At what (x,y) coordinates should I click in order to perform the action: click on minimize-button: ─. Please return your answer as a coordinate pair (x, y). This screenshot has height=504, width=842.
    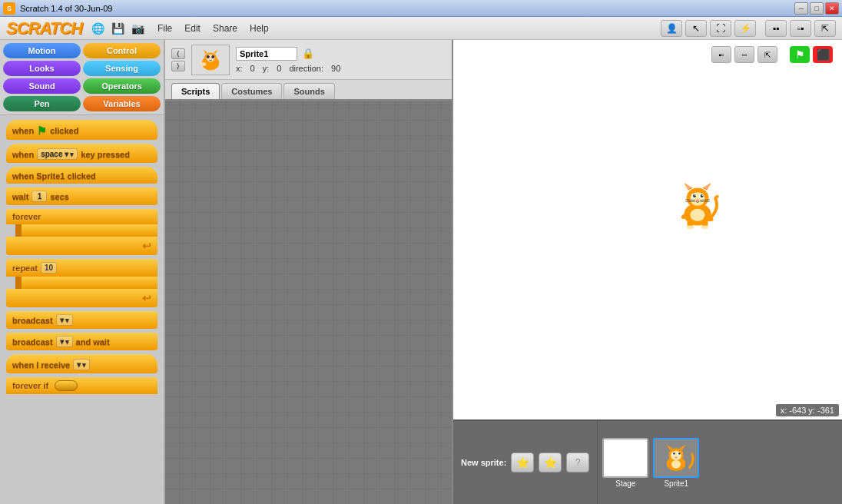
    Looking at the image, I should click on (801, 8).